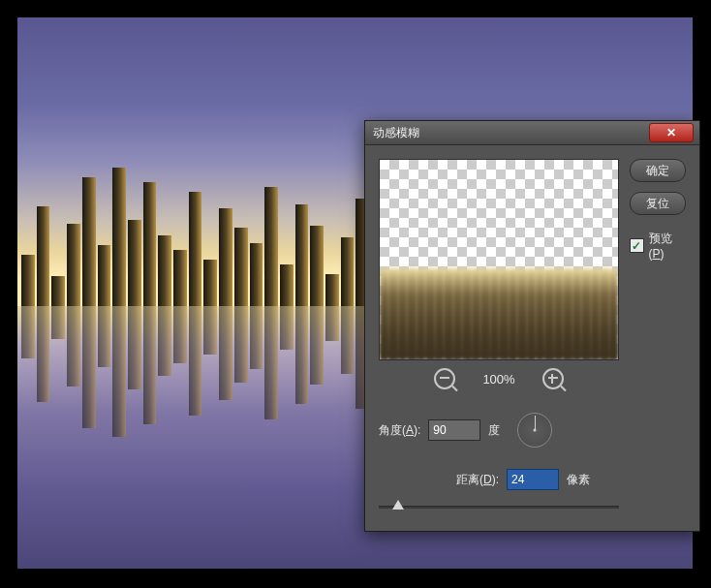  I want to click on angle-row: 角度(A): 度, so click(533, 430).